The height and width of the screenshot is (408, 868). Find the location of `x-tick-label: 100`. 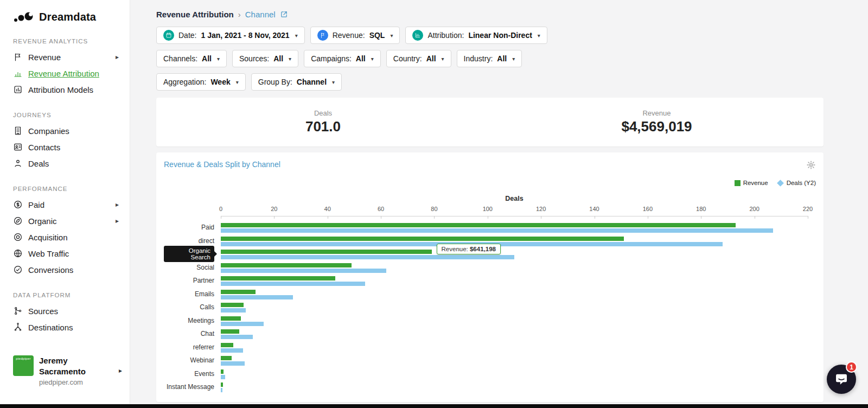

x-tick-label: 100 is located at coordinates (488, 209).